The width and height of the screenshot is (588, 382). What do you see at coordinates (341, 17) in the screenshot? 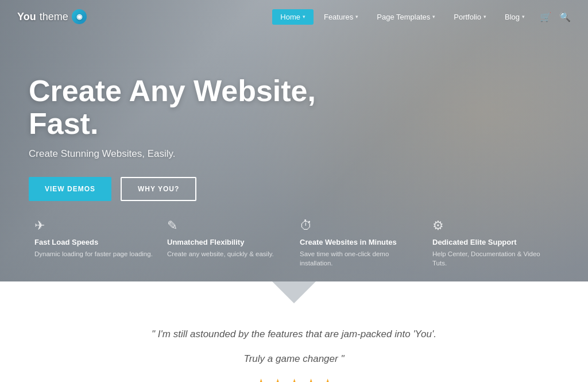
I see `nav-item-features: Features ▾` at bounding box center [341, 17].